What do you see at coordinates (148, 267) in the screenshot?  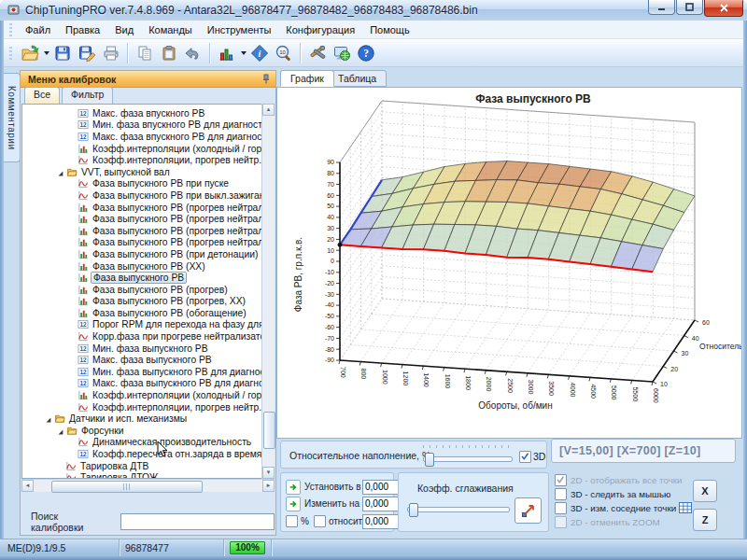 I see `tree-item: Фаза выпускного РВ (XX)` at bounding box center [148, 267].